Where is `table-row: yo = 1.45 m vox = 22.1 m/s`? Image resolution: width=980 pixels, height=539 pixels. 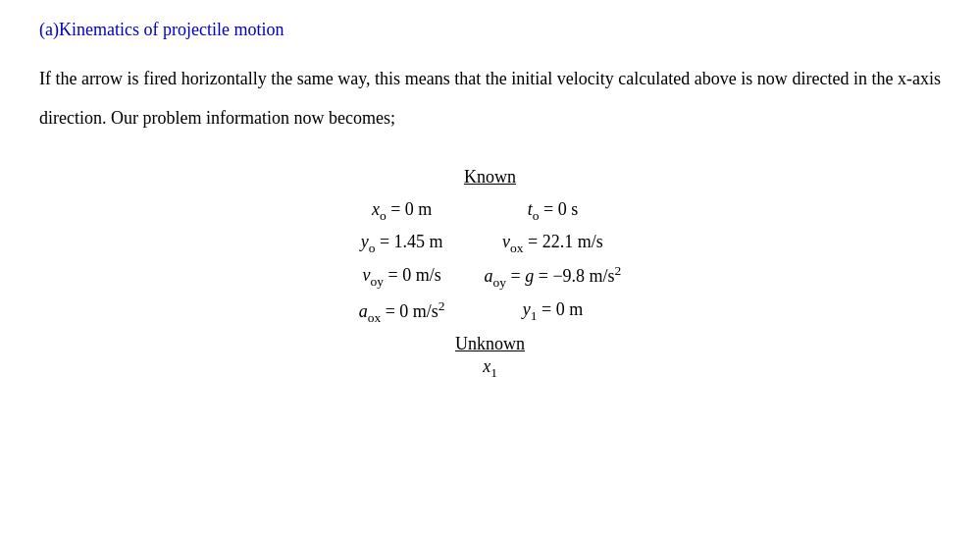
table-row: yo = 1.45 m vox = 22.1 m/s is located at coordinates (490, 243).